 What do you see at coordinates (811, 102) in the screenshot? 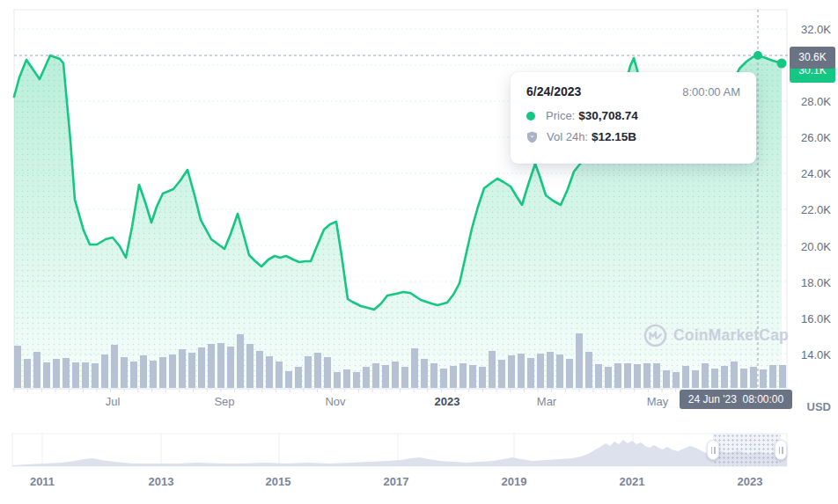
I see `y-axis-label: 28.0K` at bounding box center [811, 102].